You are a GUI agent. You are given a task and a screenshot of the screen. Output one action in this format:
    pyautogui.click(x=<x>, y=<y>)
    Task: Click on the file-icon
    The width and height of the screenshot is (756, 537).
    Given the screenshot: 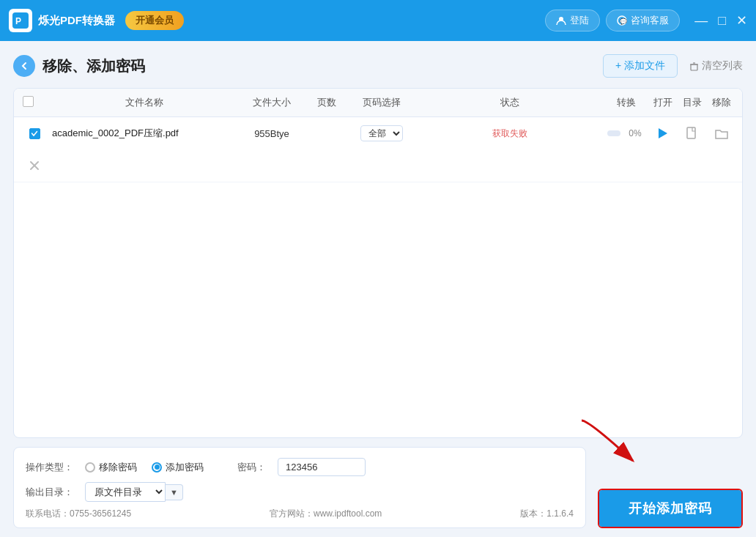 What is the action you would take?
    pyautogui.click(x=692, y=133)
    